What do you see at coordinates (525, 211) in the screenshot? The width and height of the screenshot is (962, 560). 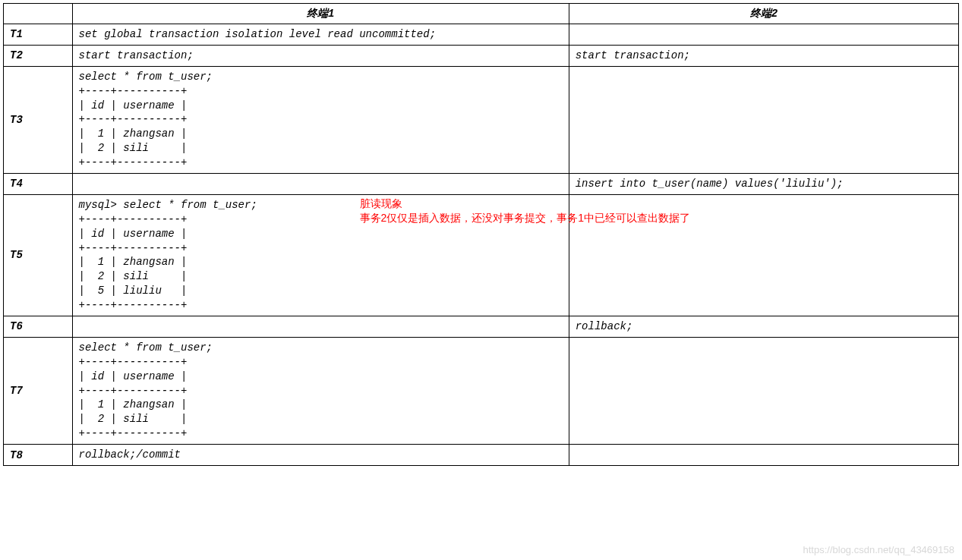 I see `annotation-text: 脏读现象 事务2仅仅是插入数据，还没对事务提交，事务1中已经可以查出数据了` at bounding box center [525, 211].